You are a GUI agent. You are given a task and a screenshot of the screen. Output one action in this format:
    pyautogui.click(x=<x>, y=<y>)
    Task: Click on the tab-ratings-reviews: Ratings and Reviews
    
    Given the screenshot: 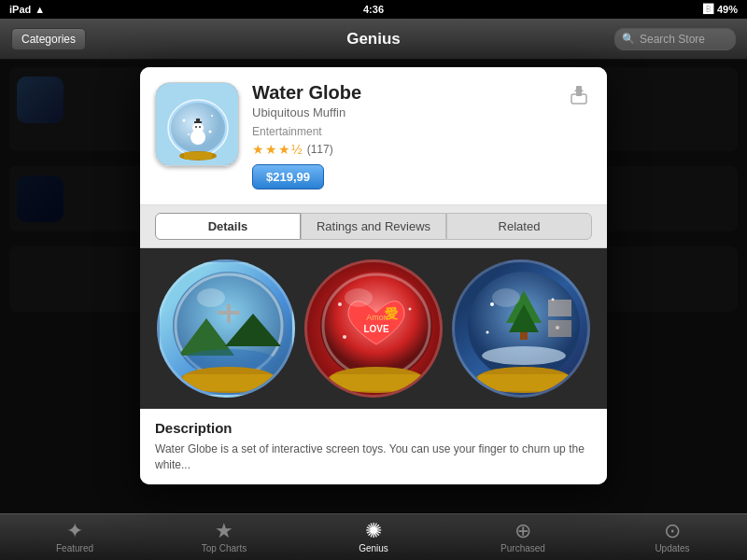 What is the action you would take?
    pyautogui.click(x=374, y=226)
    